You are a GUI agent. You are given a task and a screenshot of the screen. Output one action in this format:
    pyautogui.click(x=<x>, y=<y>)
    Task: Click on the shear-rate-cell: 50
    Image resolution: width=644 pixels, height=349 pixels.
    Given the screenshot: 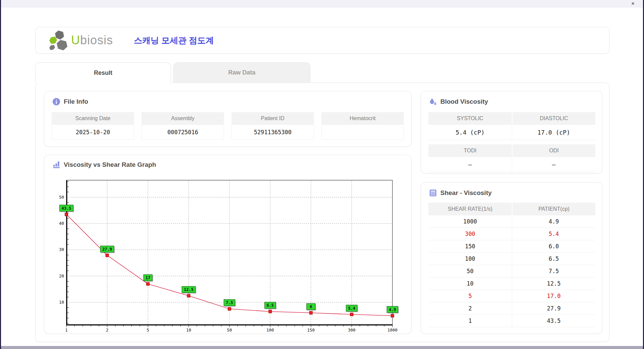 What is the action you would take?
    pyautogui.click(x=470, y=271)
    